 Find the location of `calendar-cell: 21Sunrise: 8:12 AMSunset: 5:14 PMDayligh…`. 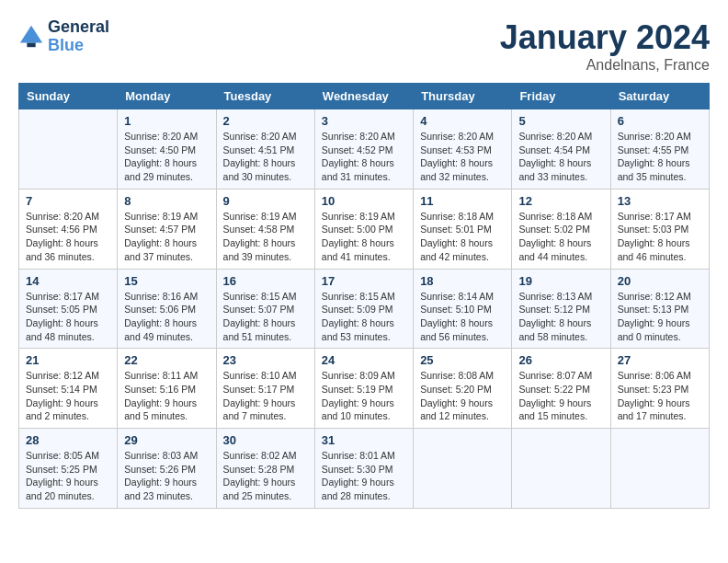

calendar-cell: 21Sunrise: 8:12 AMSunset: 5:14 PMDayligh… is located at coordinates (68, 388).